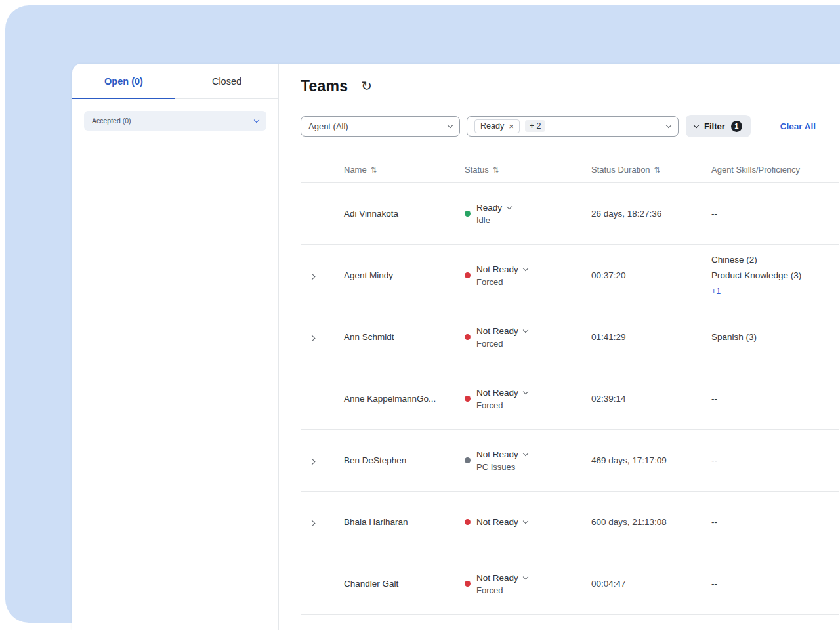 The image size is (840, 630). What do you see at coordinates (775, 276) in the screenshot?
I see `skill-item: Product Knowledge (3)` at bounding box center [775, 276].